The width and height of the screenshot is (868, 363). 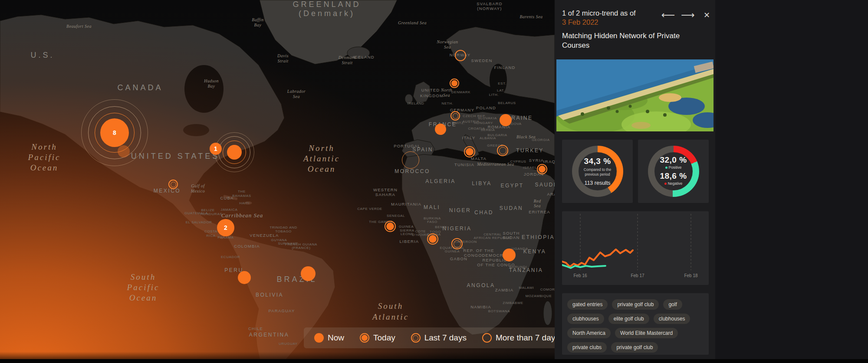 I want to click on map-label: Strait, so click(x=283, y=61).